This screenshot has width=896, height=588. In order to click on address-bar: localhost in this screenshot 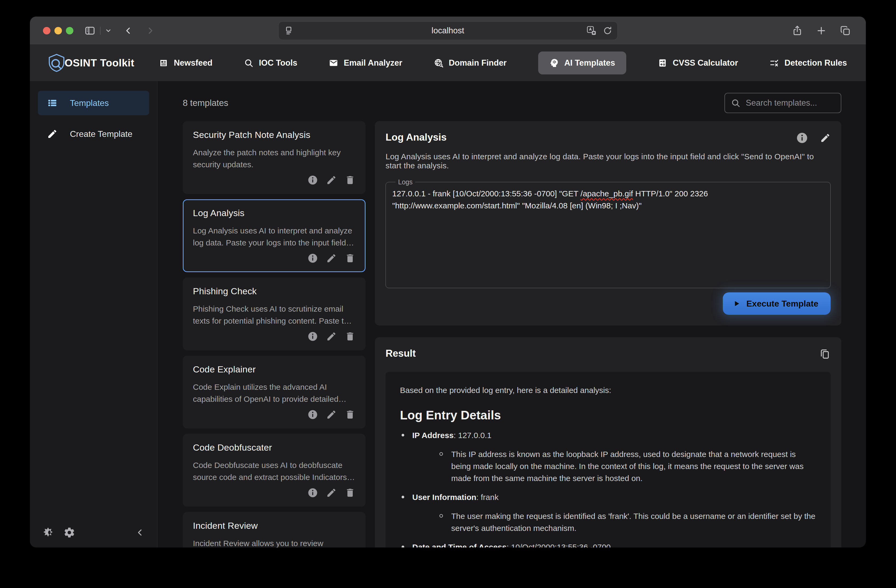, I will do `click(448, 31)`.